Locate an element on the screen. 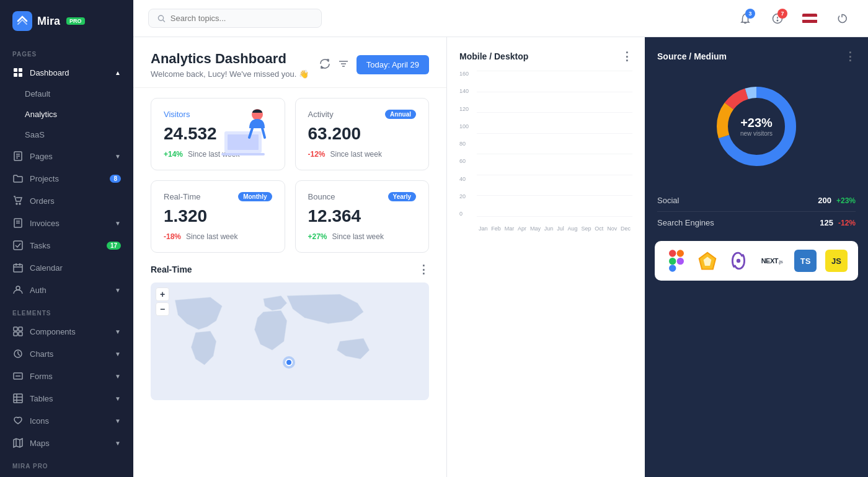  logo-area: Mira PRO is located at coordinates (67, 21).